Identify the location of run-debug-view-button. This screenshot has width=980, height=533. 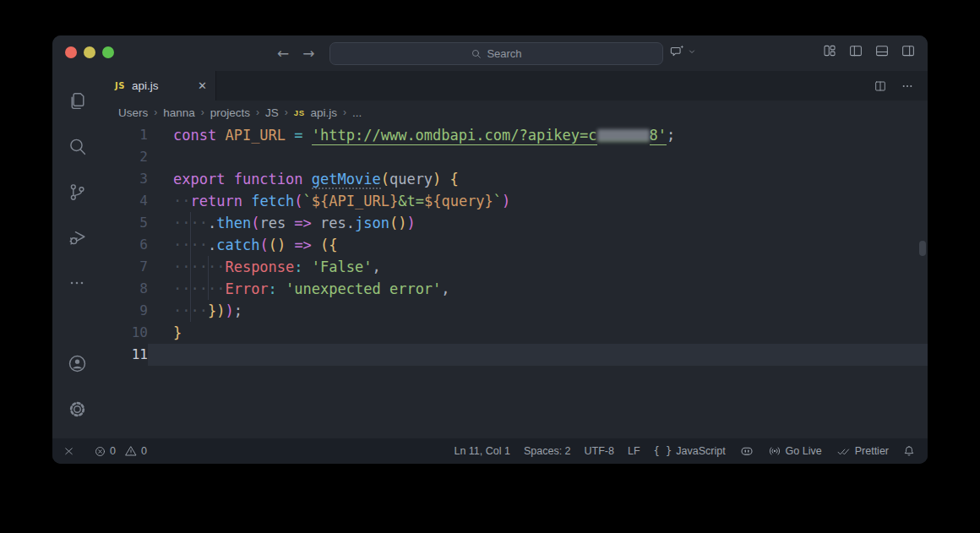
(77, 237).